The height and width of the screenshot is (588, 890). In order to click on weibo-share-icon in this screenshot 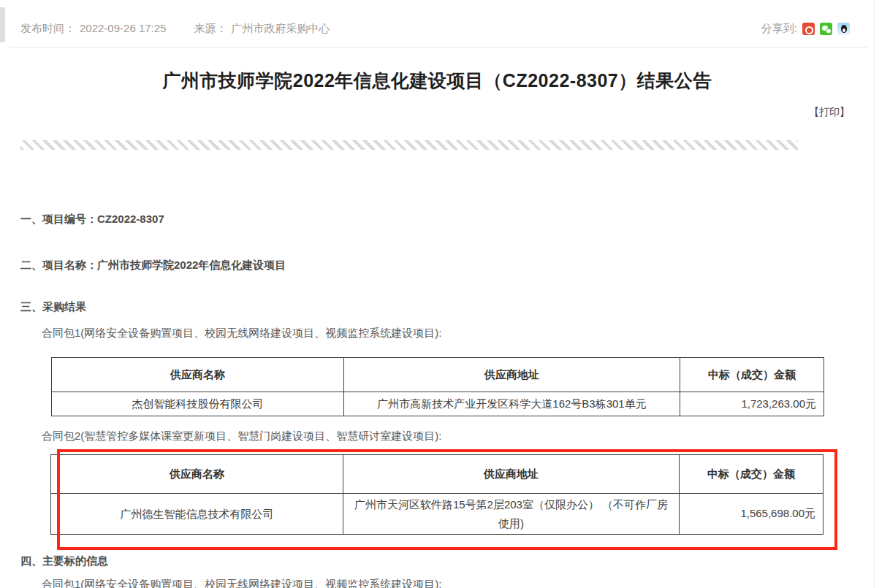, I will do `click(808, 29)`.